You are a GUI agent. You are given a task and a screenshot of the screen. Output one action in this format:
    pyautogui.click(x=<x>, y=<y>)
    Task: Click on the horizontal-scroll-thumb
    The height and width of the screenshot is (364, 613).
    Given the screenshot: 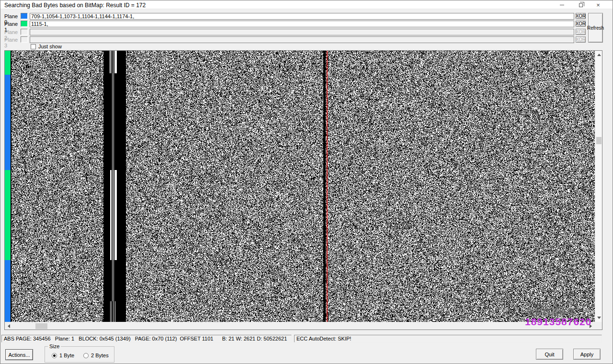 What is the action you would take?
    pyautogui.click(x=41, y=326)
    